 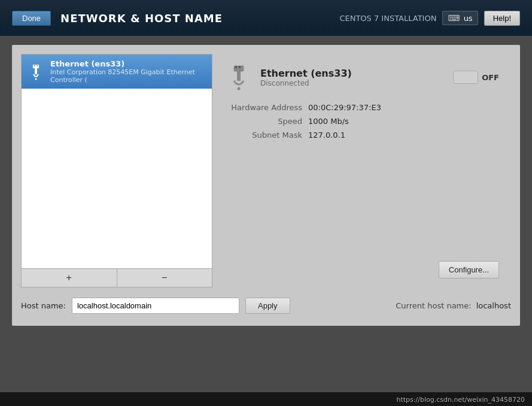 What do you see at coordinates (476, 77) in the screenshot?
I see `toggle-switch: OFF` at bounding box center [476, 77].